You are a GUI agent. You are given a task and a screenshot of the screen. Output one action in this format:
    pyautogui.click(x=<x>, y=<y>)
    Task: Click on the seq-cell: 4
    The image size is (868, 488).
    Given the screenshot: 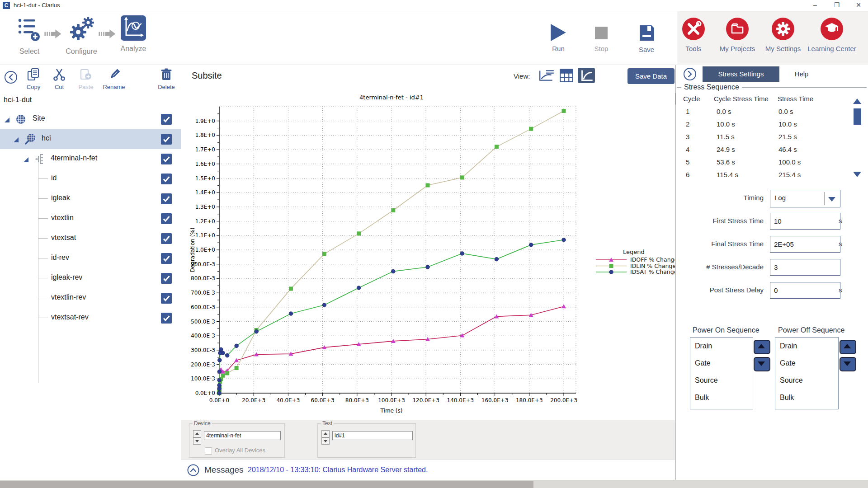 What is the action you would take?
    pyautogui.click(x=688, y=149)
    